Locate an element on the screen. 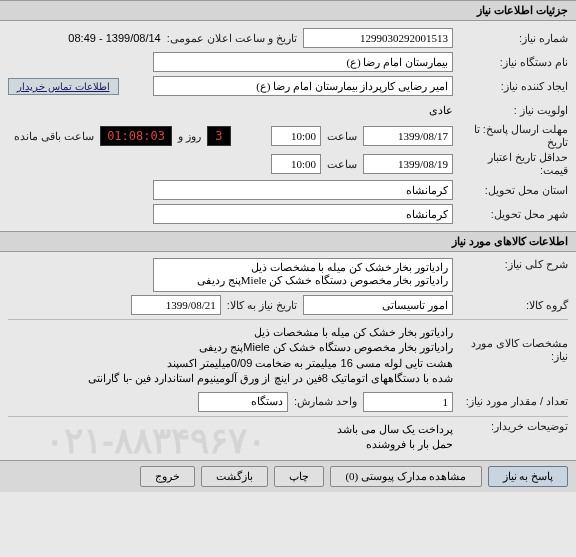  goods-group-label: گروه کالا: is located at coordinates (510, 306).